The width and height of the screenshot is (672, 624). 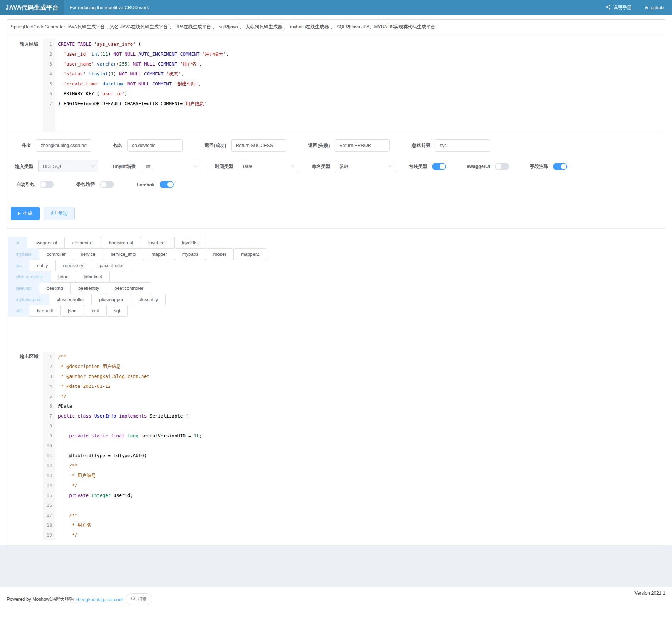 I want to click on swagger-ui-switch, so click(x=502, y=166).